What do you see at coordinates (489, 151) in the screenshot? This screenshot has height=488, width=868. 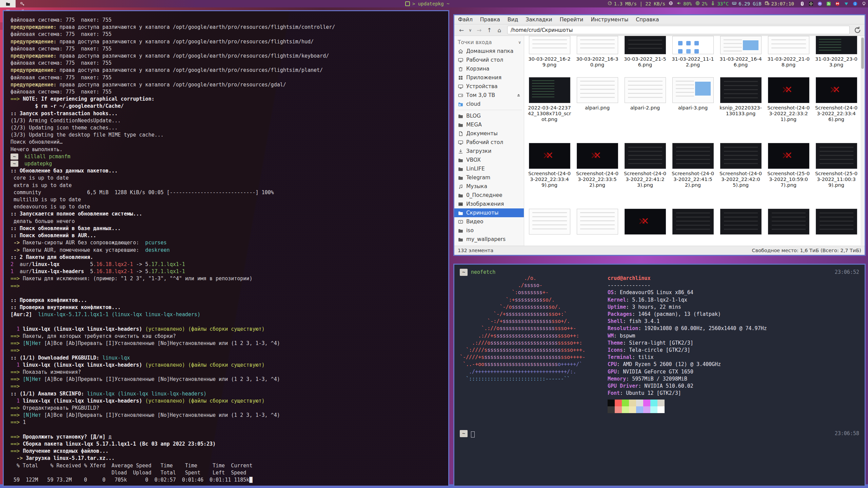 I see `sidebar-item-Загрузки: Загрузки` at bounding box center [489, 151].